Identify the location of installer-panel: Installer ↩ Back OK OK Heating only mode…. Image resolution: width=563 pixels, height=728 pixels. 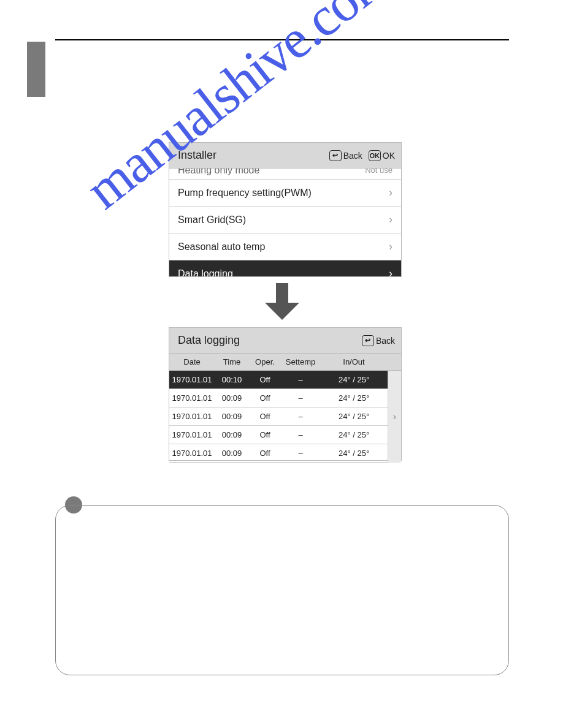
(285, 210).